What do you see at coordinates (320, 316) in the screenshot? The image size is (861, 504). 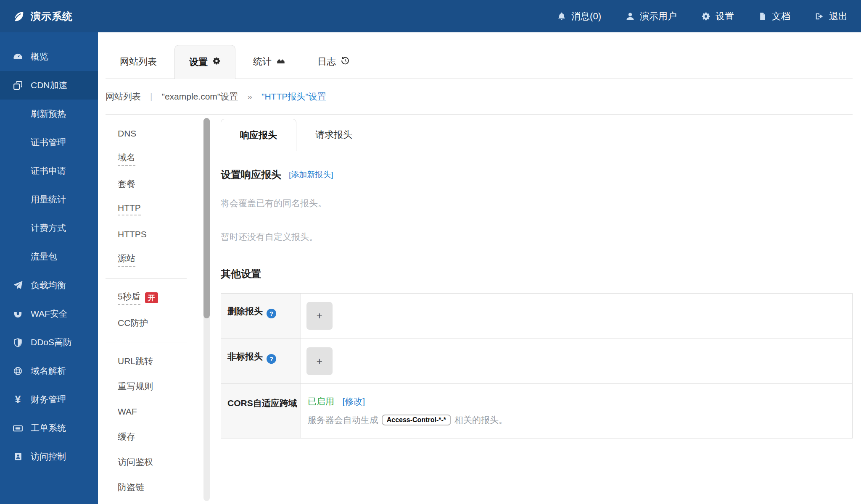 I see `add-remove-header-button: +` at bounding box center [320, 316].